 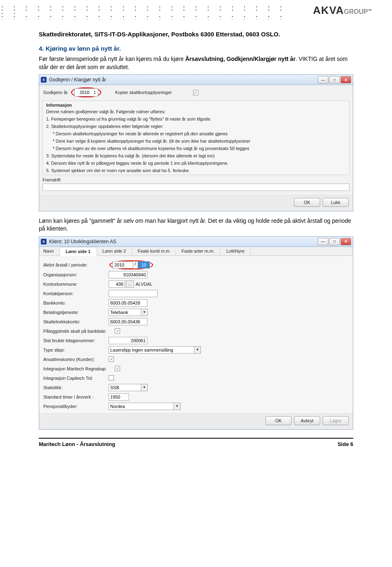 What do you see at coordinates (83, 48) in the screenshot?
I see `section-title: Kjøring av lønn på nytt år.` at bounding box center [83, 48].